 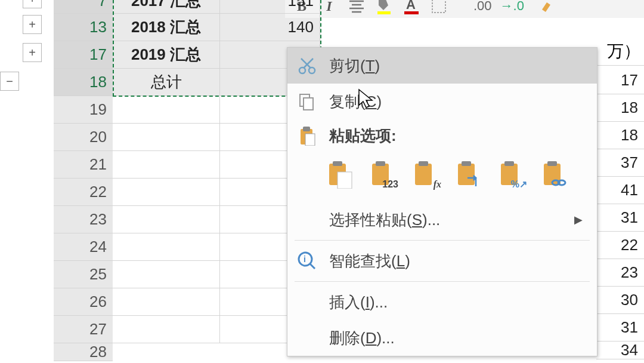 What do you see at coordinates (483, 7) in the screenshot?
I see `increase-decimal-button: .00` at bounding box center [483, 7].